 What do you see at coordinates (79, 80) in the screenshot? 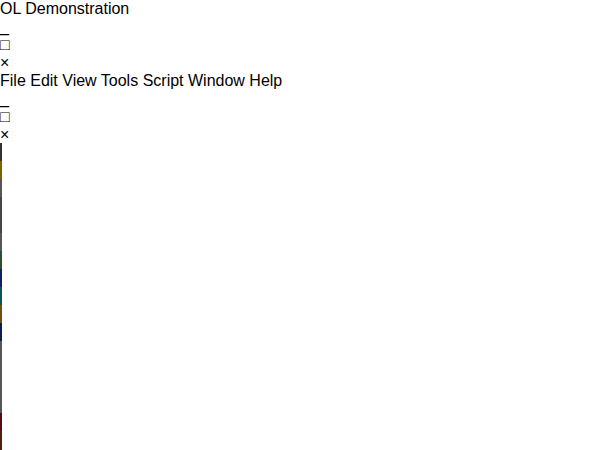
I see `menu-view: View` at bounding box center [79, 80].